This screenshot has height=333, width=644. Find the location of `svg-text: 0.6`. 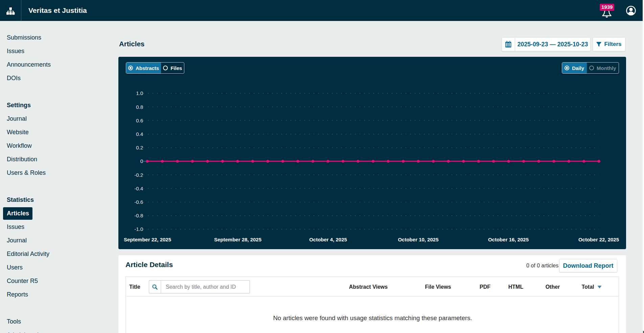

svg-text: 0.6 is located at coordinates (139, 120).